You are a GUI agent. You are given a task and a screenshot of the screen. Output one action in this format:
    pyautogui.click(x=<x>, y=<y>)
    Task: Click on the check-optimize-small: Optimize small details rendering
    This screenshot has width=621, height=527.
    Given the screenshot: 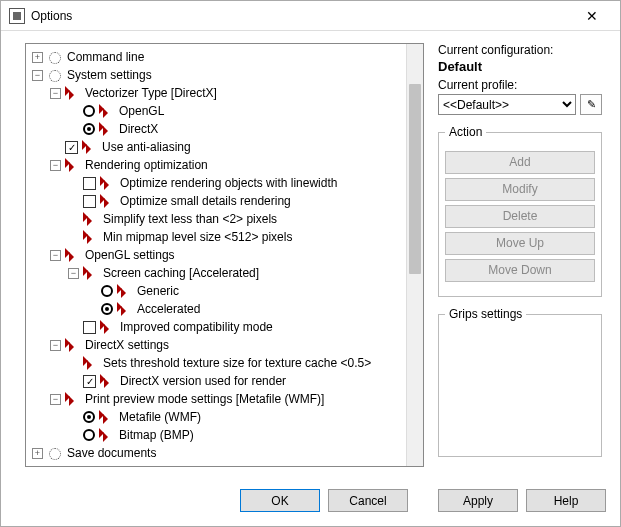 What is the action you would take?
    pyautogui.click(x=219, y=201)
    